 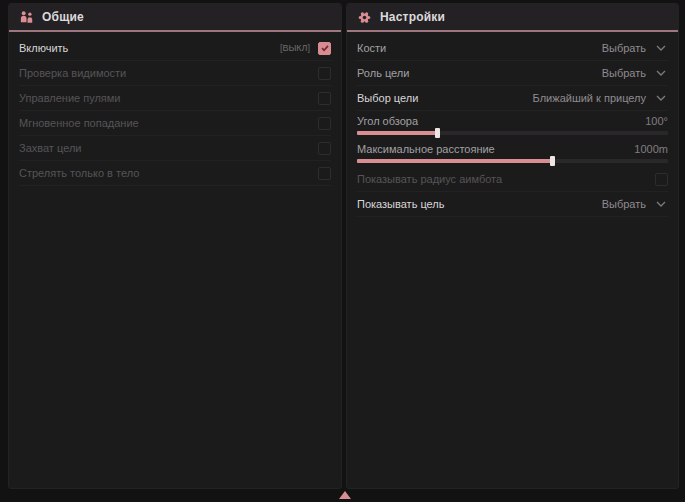 I want to click on instant-hit-checkbox, so click(x=324, y=124).